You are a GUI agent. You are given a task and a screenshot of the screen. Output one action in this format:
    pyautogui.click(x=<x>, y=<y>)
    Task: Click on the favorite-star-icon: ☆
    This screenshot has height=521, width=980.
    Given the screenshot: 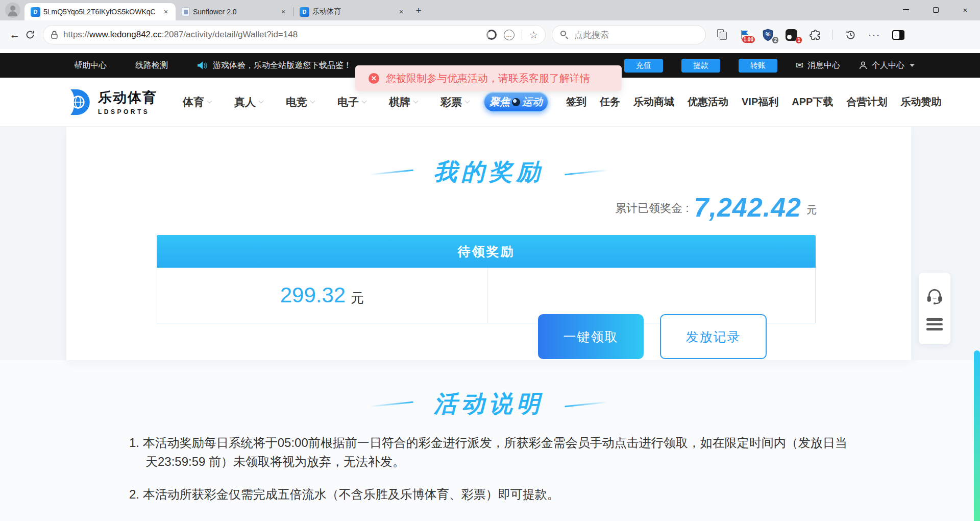 What is the action you would take?
    pyautogui.click(x=534, y=35)
    